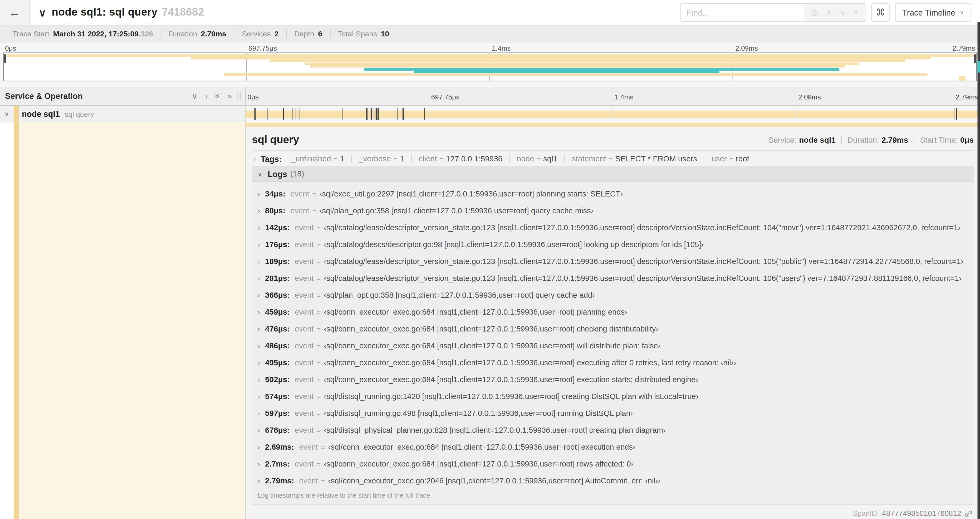 This screenshot has width=980, height=519. I want to click on minimap-left-handle, so click(5, 59).